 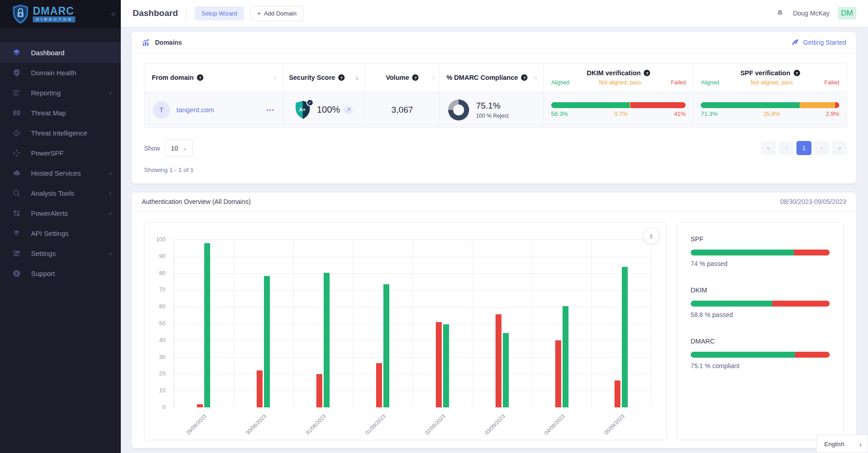 What do you see at coordinates (16, 52) in the screenshot?
I see `layers-icon` at bounding box center [16, 52].